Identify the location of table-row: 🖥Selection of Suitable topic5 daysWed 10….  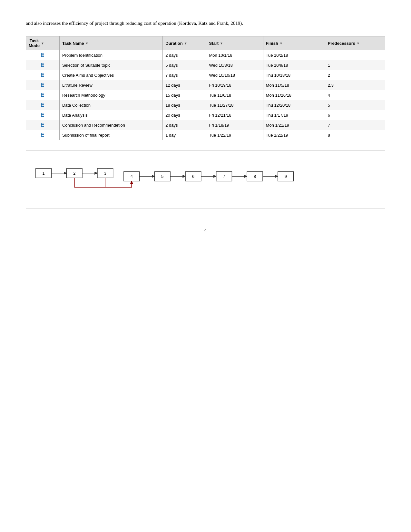
(206, 65).